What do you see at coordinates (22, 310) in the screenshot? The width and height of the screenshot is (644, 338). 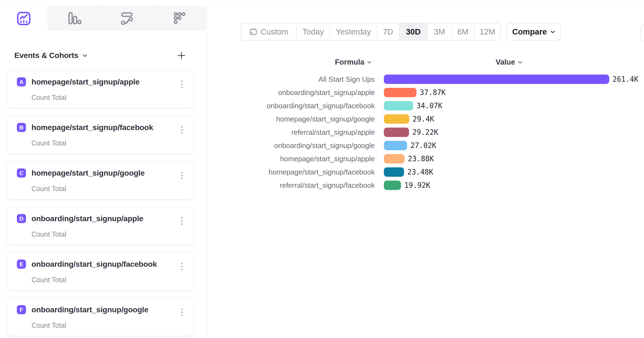 I see `event-letter-badge: F` at bounding box center [22, 310].